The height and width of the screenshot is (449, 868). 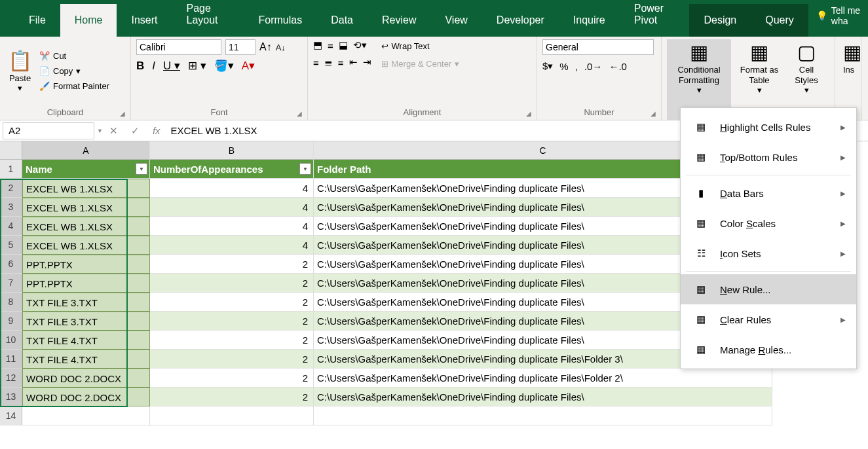 What do you see at coordinates (840, 18) in the screenshot?
I see `tell-me: 💡 Tell me wha` at bounding box center [840, 18].